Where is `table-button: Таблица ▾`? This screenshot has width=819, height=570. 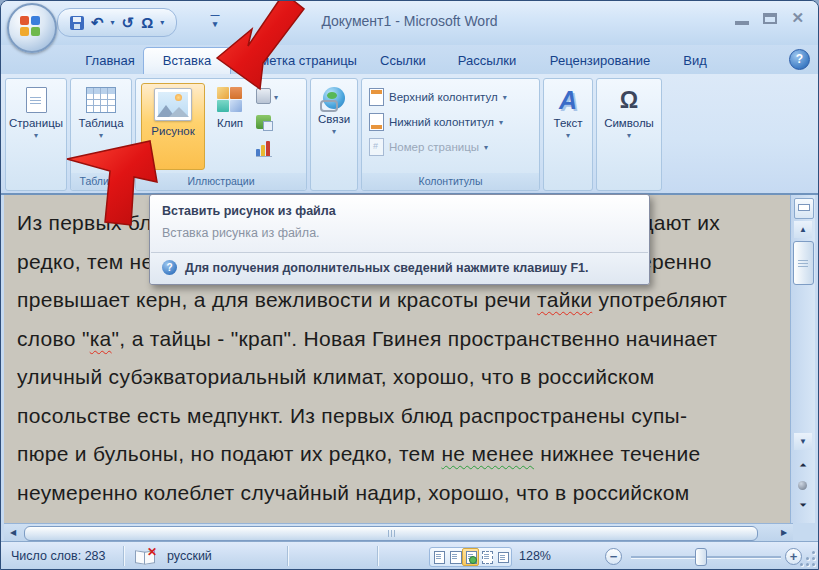 table-button: Таблица ▾ is located at coordinates (101, 126).